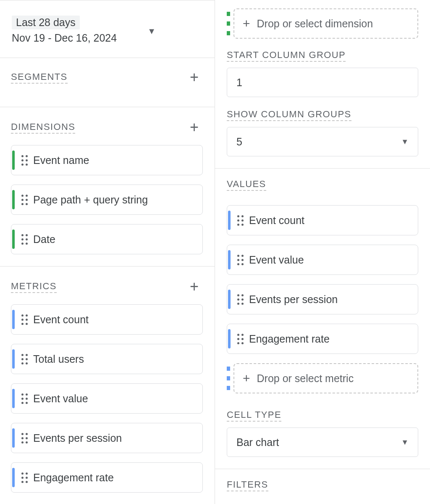 Image resolution: width=430 pixels, height=504 pixels. I want to click on start-column-group-label: START COLUMN GROUP, so click(286, 55).